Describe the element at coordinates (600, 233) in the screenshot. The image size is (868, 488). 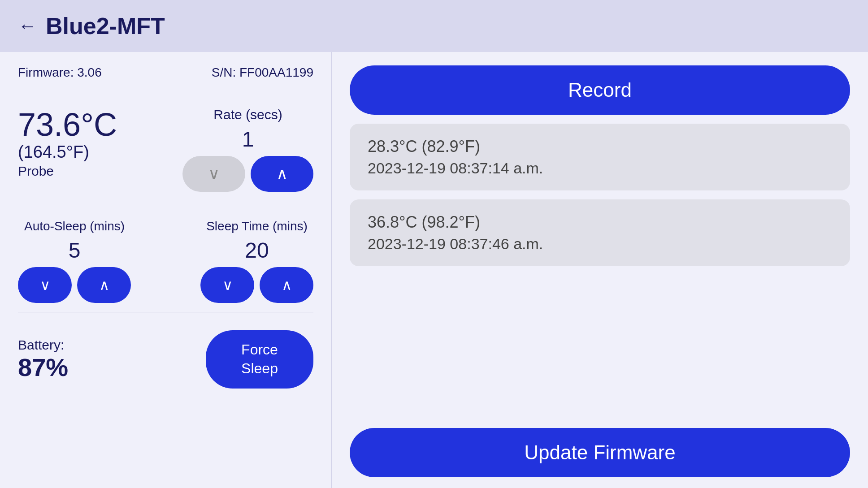
I see `reading-card-2: 36.8°C (98.2°F) 2023-12-19 08:37:46 a.m.` at that location.